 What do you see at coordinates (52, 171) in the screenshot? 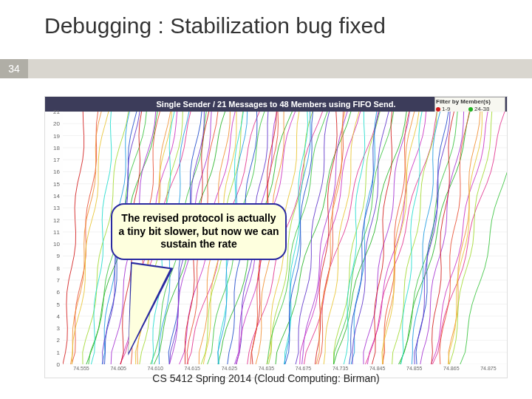
I see `y-tick: 16` at bounding box center [52, 171].